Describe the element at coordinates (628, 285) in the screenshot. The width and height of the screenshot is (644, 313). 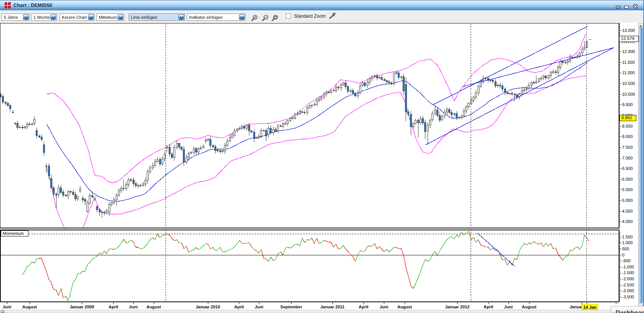
I see `momentum-axis-label: -2.500` at that location.